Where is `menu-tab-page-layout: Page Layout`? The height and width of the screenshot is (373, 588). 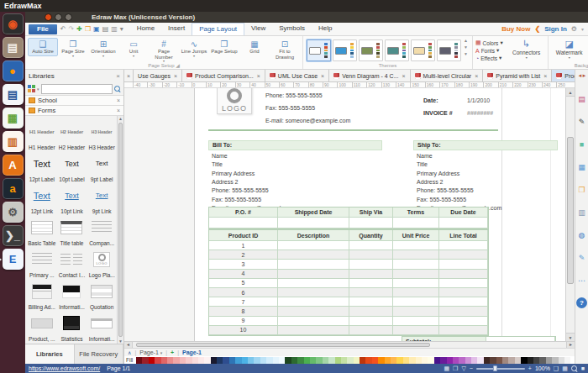
menu-tab-page-layout: Page Layout is located at coordinates (218, 29).